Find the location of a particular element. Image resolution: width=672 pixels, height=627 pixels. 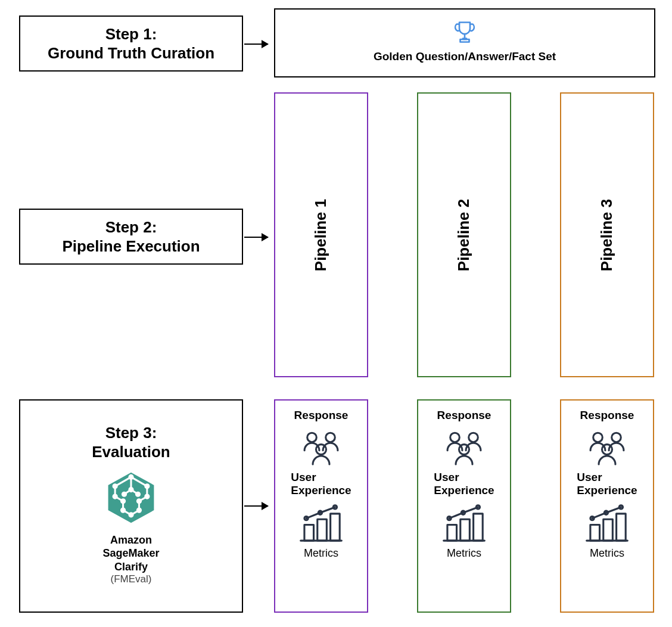

eval1-ux-label: User Experience is located at coordinates (321, 484).